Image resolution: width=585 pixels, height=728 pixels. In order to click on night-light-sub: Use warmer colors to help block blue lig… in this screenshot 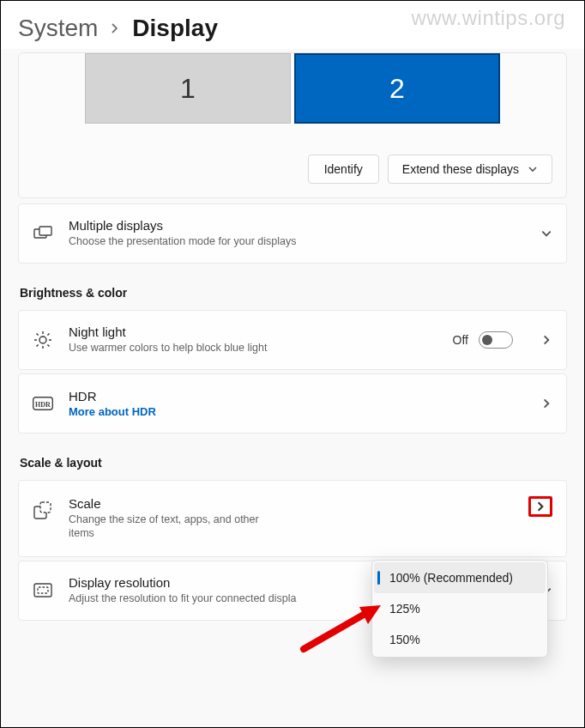, I will do `click(253, 348)`.